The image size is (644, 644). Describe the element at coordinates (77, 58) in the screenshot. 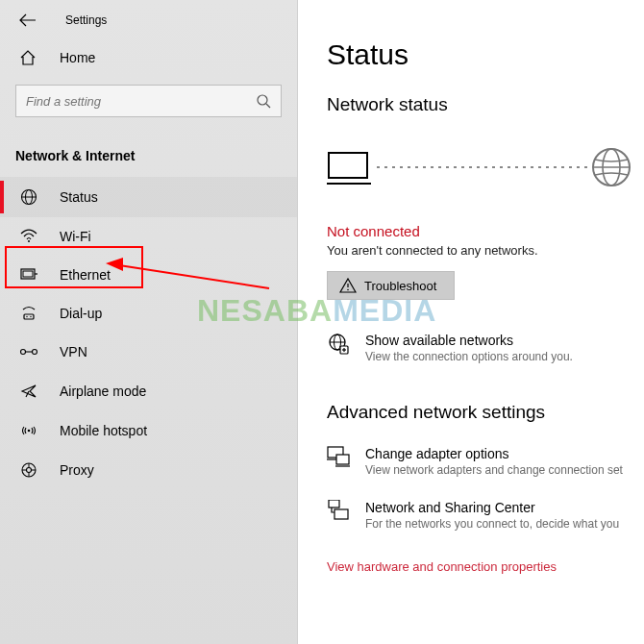

I see `home-label: Home` at that location.